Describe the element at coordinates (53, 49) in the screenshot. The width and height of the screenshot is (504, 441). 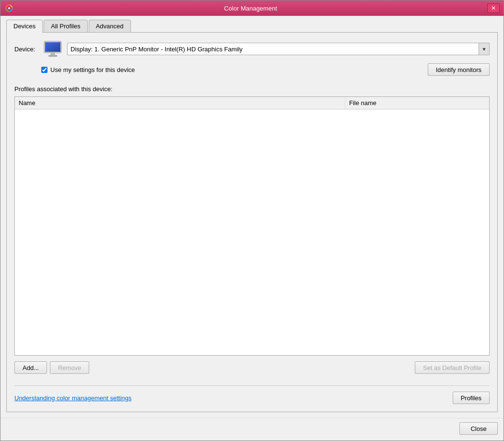
I see `monitor-icon` at that location.